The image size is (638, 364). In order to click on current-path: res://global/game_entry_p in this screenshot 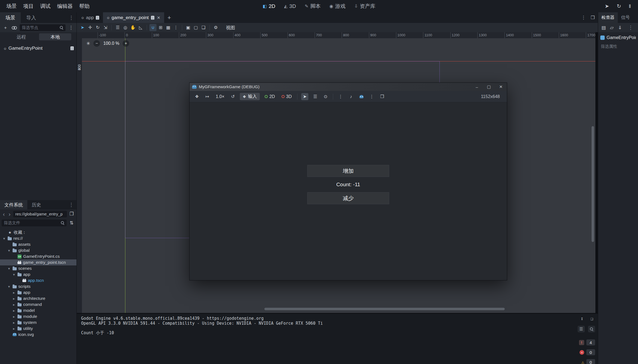, I will do `click(40, 214)`.